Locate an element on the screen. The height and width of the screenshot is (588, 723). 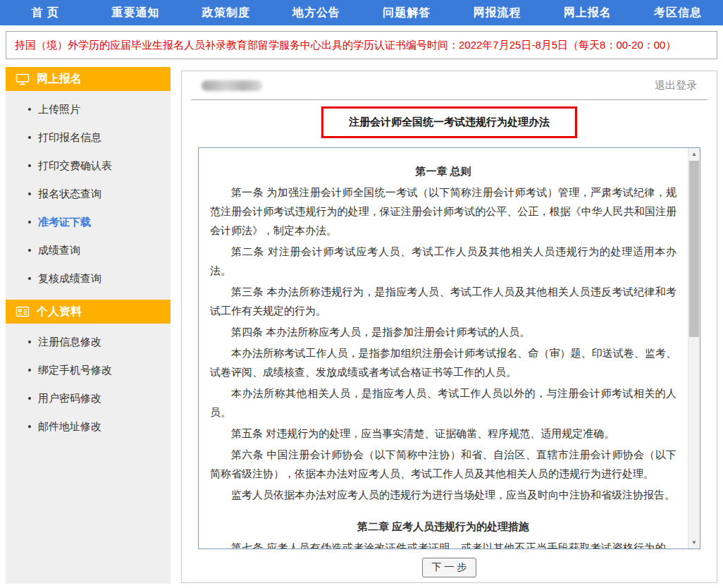
sidebar-item-label: 注册信息修改 is located at coordinates (70, 343).